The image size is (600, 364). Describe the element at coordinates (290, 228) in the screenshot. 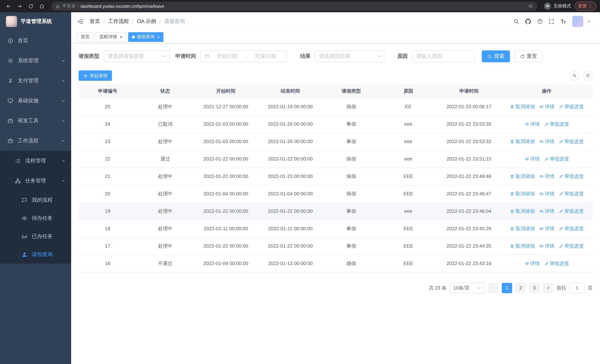

I see `cell-end: 2022-01-11 00:00:00` at that location.